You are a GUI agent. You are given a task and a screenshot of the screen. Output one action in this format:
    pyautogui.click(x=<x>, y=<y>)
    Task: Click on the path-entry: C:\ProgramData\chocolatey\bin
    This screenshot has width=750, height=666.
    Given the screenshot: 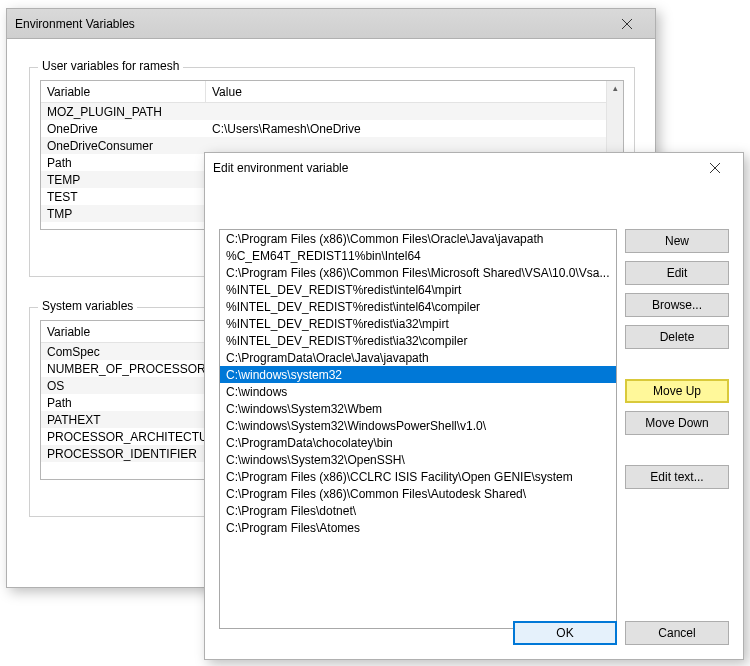 What is the action you would take?
    pyautogui.click(x=418, y=442)
    